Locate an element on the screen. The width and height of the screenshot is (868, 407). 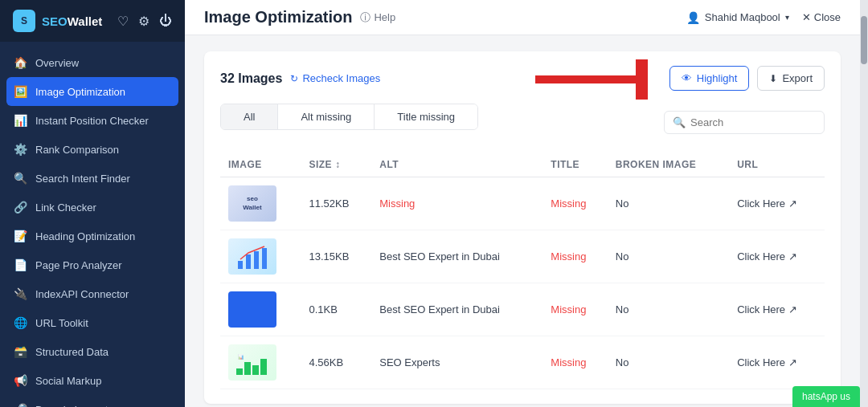
sidebar-header: S SEOWallet ♡ ⚙ ⏻ is located at coordinates (92, 21).